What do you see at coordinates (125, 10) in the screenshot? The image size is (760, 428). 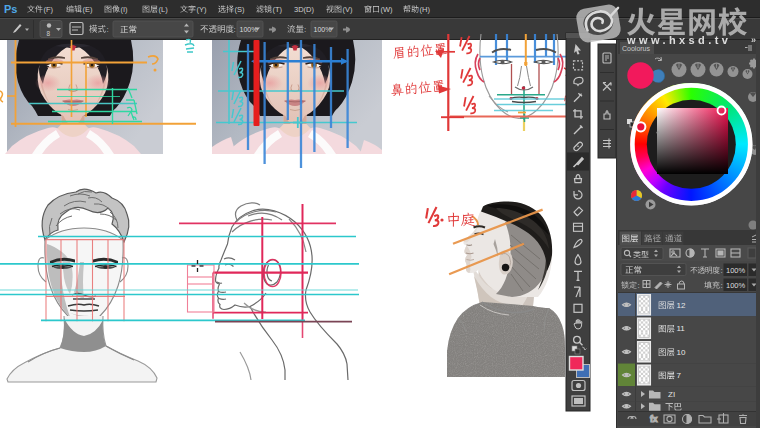 I see `svg-text: (I)` at bounding box center [125, 10].